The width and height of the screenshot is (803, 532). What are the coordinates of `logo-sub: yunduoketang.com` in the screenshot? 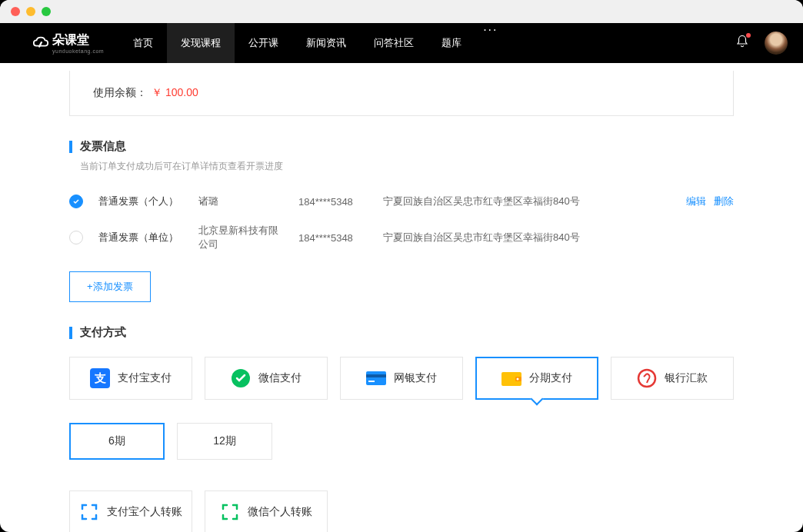 It's located at (78, 51).